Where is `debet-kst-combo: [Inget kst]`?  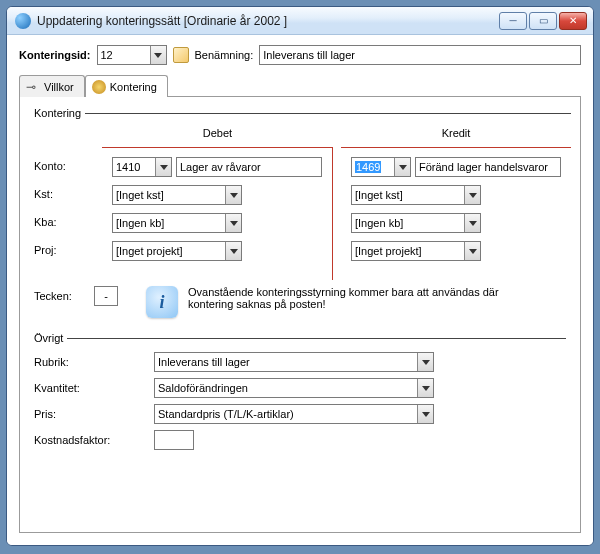
debet-kst-combo: [Inget kst] is located at coordinates (177, 195).